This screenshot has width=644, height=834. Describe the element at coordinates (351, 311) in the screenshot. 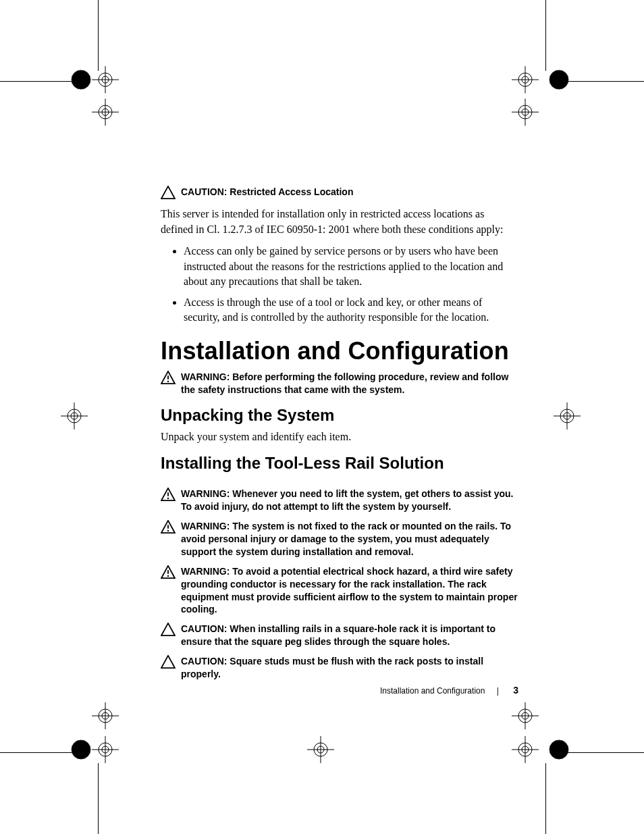

I see `list-item: Access is through the use of a tool or l…` at that location.